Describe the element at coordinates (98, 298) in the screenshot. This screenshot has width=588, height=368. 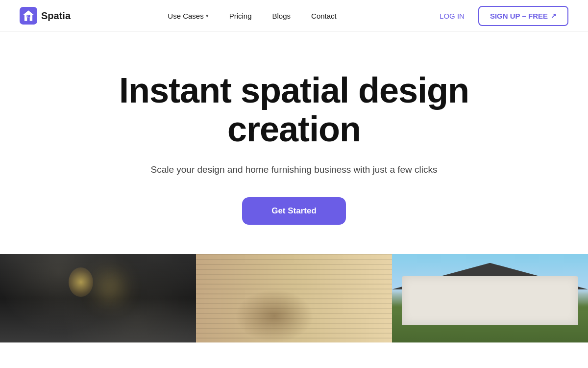
I see `gallery-image-kitchen` at that location.